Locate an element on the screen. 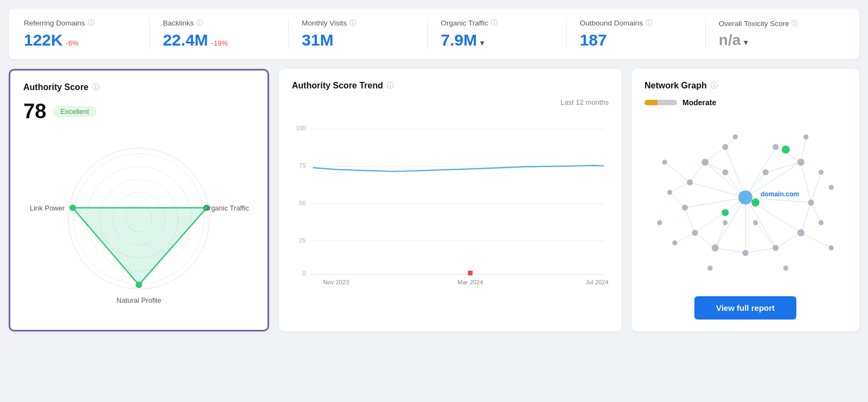  metric-value-backlinks: 22.4M -19% is located at coordinates (219, 40).